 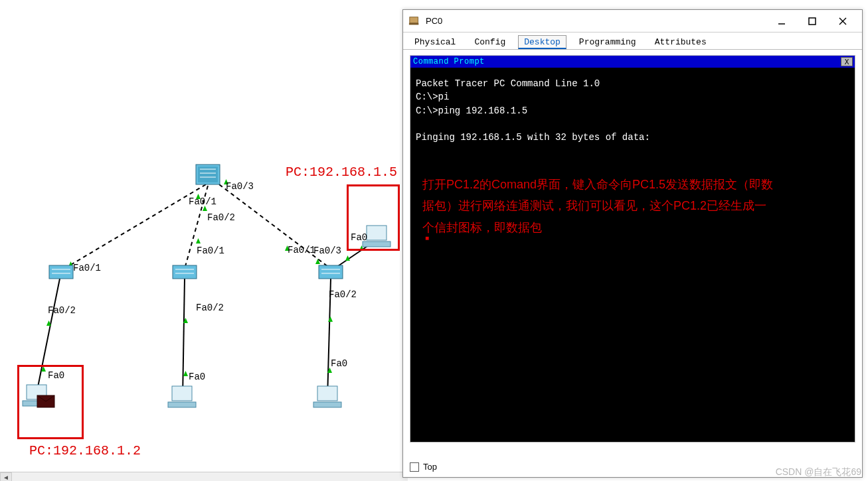 I want to click on command-prompt-titlebar: Command Prompt X, so click(x=632, y=62).